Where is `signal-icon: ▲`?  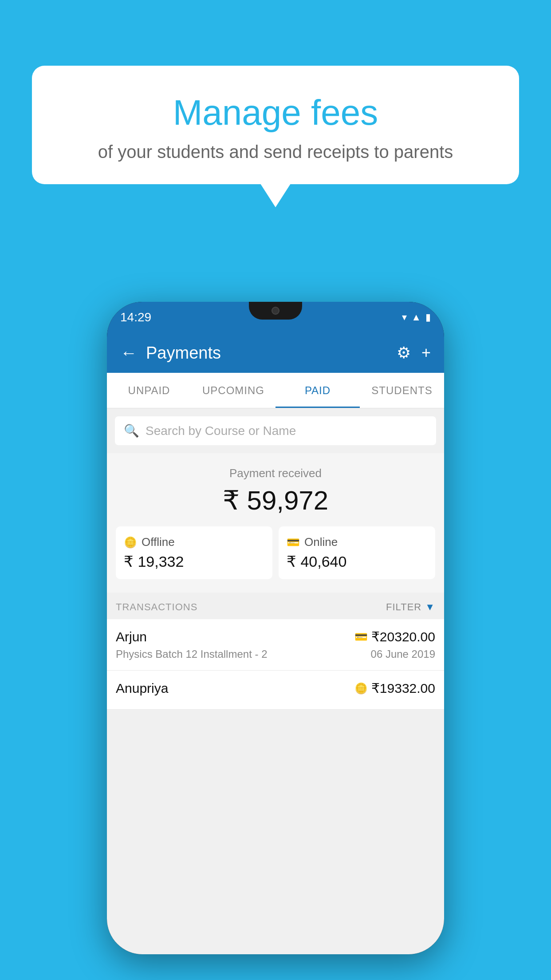 signal-icon: ▲ is located at coordinates (416, 317).